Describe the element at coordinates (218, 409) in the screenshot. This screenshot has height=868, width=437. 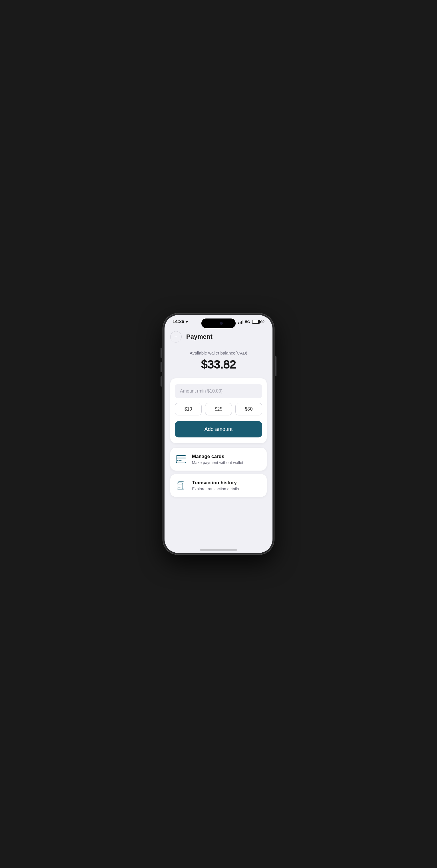
I see `quick-amounts: $10 $25 $50` at that location.